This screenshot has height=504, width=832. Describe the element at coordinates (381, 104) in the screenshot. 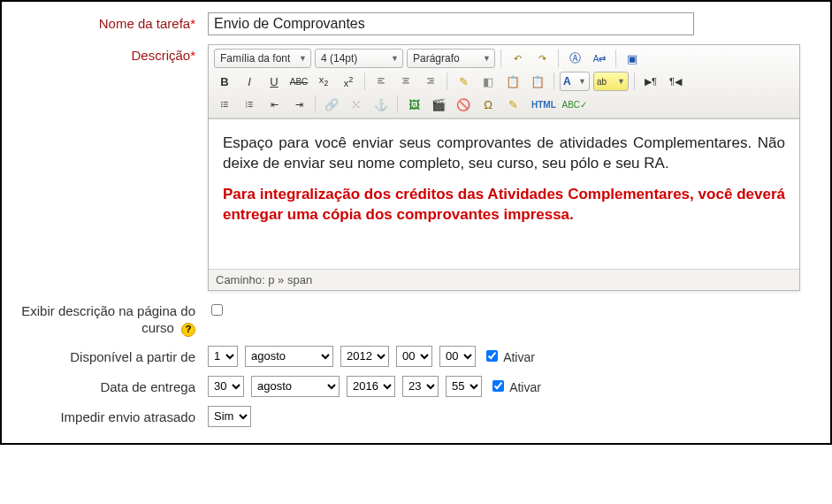

I see `anchor-button: ⚓` at that location.